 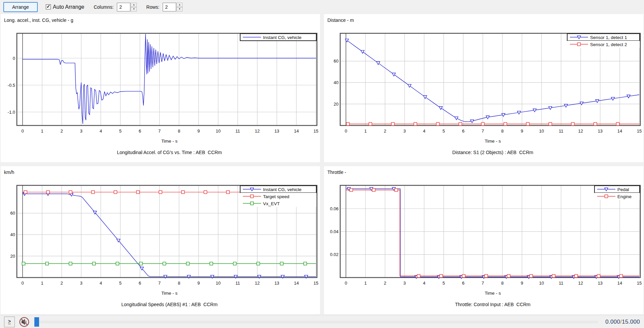 I want to click on legend-entry: Target speed, so click(x=278, y=196).